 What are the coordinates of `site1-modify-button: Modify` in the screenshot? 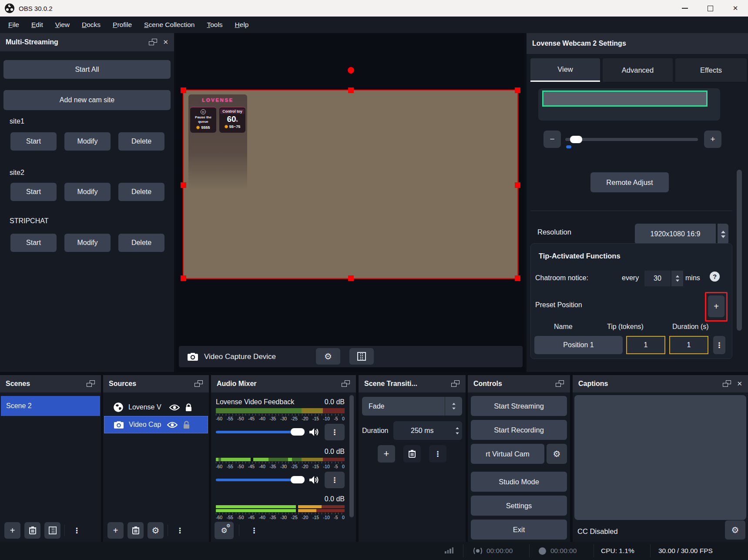 It's located at (87, 141).